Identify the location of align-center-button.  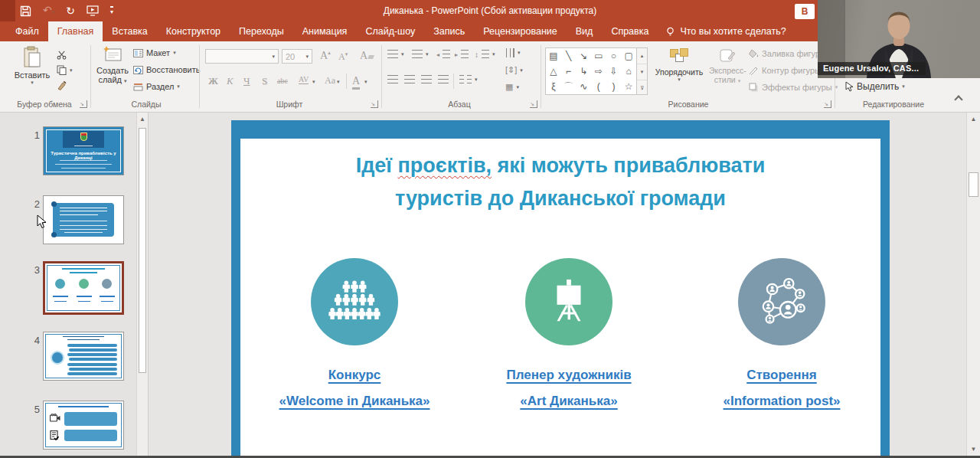
(410, 80).